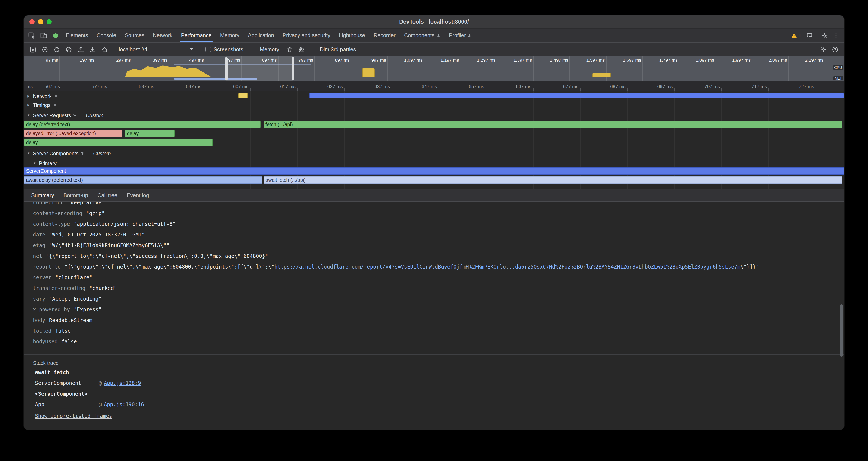  What do you see at coordinates (307, 36) in the screenshot?
I see `tab-privacy-and-security: Privacy and security` at bounding box center [307, 36].